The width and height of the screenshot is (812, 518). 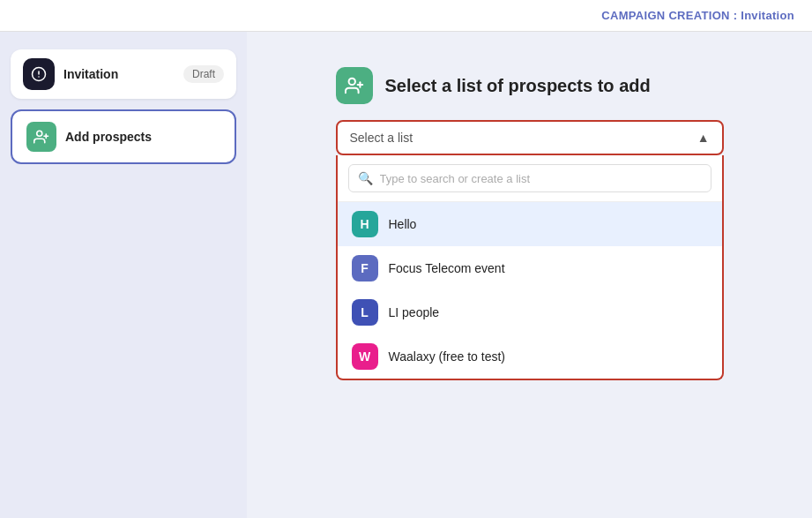 What do you see at coordinates (365, 224) in the screenshot?
I see `list-item-badge: H` at bounding box center [365, 224].